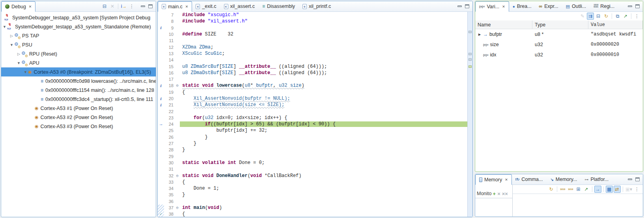  I want to click on remove-memory-monitor-icon: ×, so click(499, 194).